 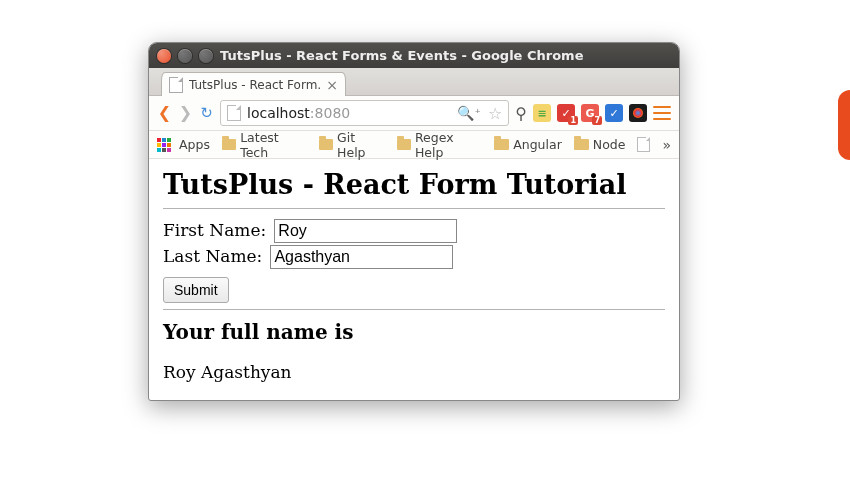 What do you see at coordinates (164, 113) in the screenshot?
I see `nav-back-button: ❮` at bounding box center [164, 113].